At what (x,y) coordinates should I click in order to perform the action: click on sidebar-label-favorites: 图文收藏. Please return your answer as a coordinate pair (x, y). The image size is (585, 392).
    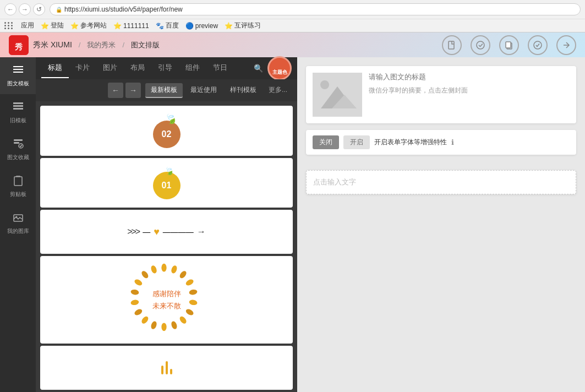
    Looking at the image, I should click on (18, 157).